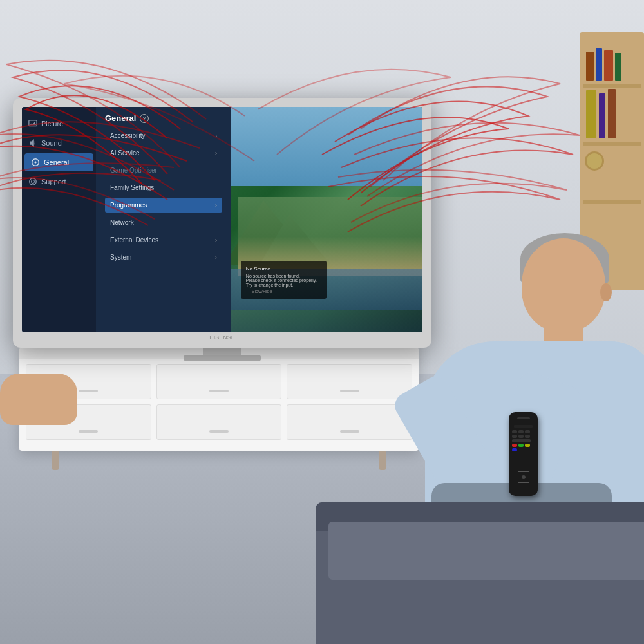  What do you see at coordinates (164, 118) in the screenshot?
I see `main-panel-title: General ?` at bounding box center [164, 118].